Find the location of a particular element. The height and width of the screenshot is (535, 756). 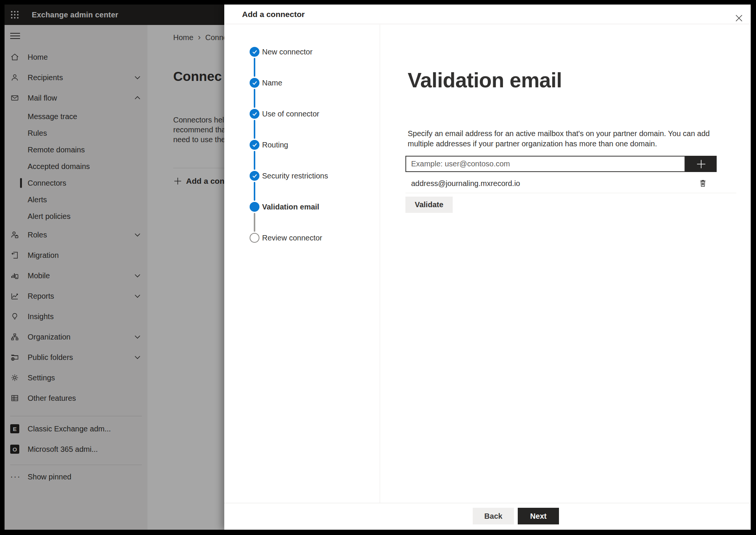

trash-icon is located at coordinates (703, 183).